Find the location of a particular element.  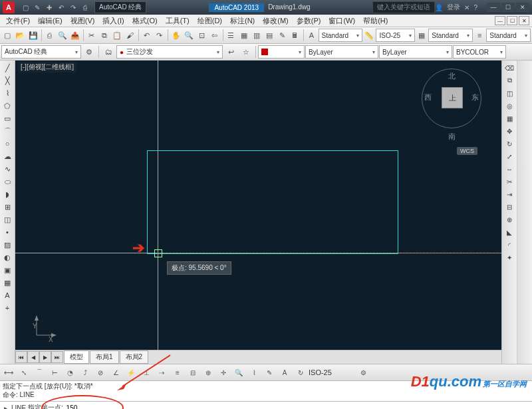

qat-redo-icon: ↷ is located at coordinates (73, 7).